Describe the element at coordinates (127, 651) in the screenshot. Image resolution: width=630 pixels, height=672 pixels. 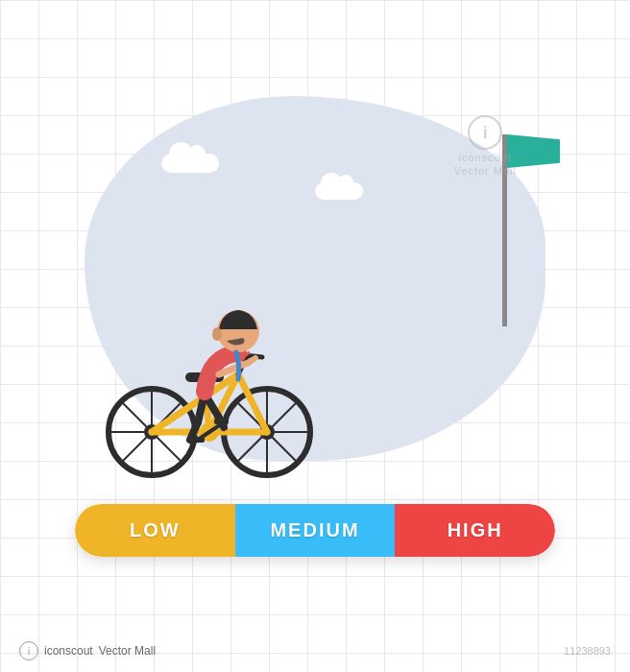
I see `brand-sub-name: Vector Mall` at that location.